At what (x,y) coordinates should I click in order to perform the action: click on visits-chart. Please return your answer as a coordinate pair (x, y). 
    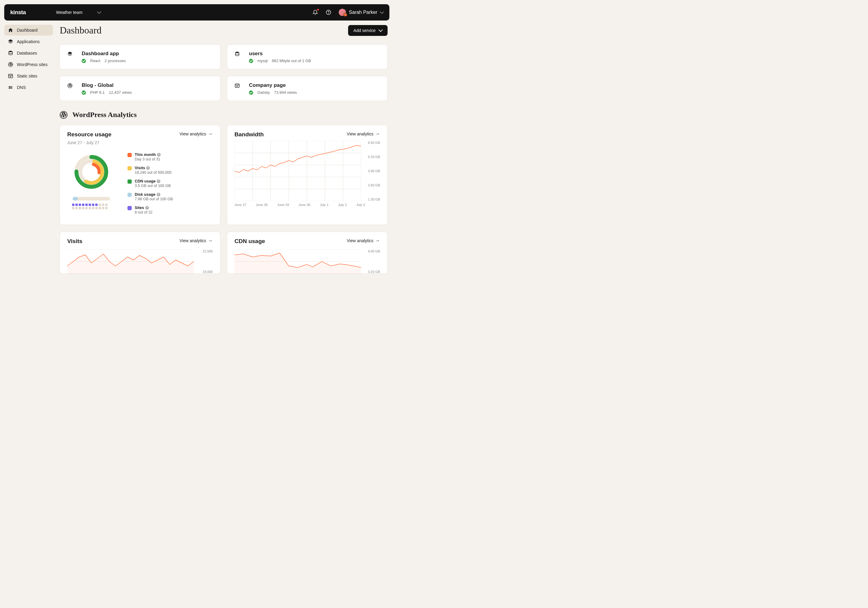
    Looking at the image, I should click on (131, 261).